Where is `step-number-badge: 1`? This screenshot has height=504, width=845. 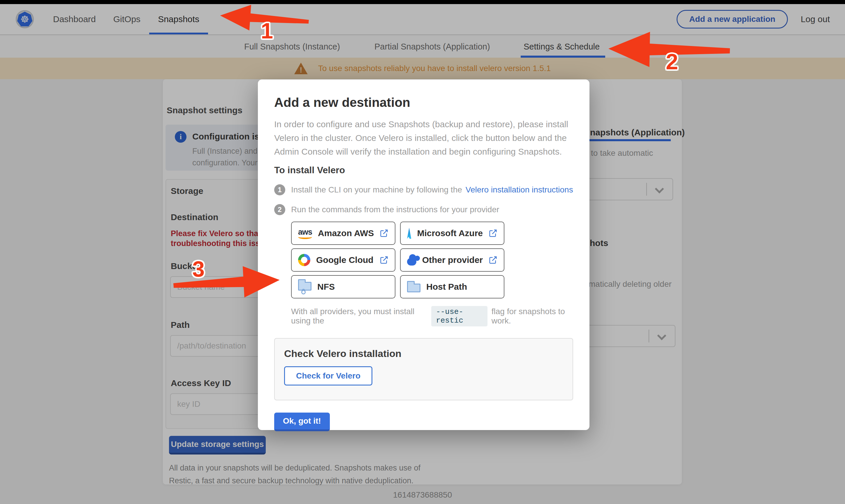 step-number-badge: 1 is located at coordinates (280, 190).